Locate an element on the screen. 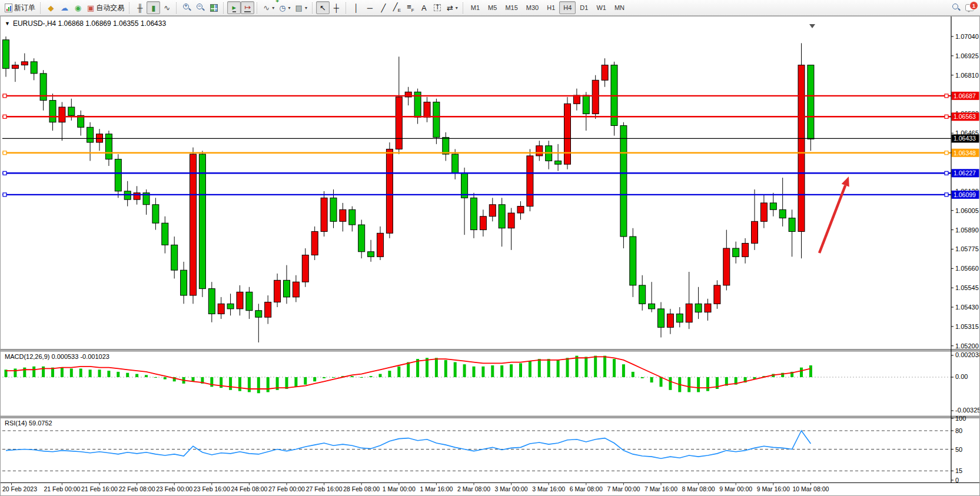 The width and height of the screenshot is (980, 496). time-axis-label: 28 Feb 08:00 is located at coordinates (361, 489).